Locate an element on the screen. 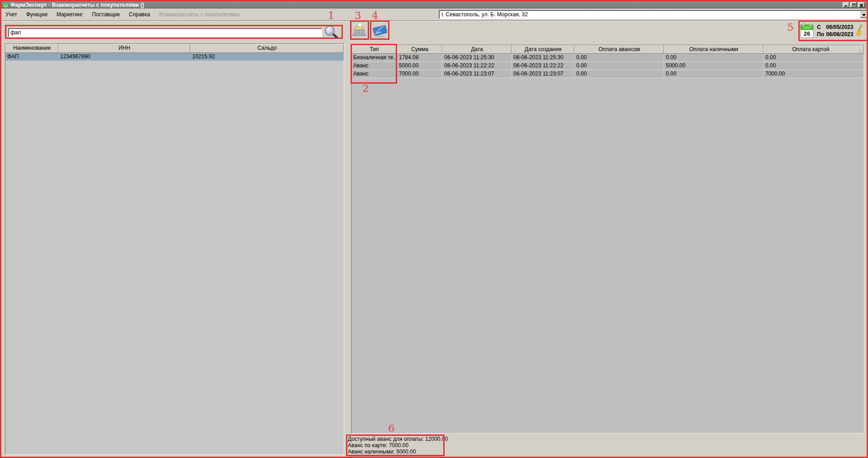 The width and height of the screenshot is (868, 458). summary-line-total: Доступный аванс для оплаты: 12000.00 is located at coordinates (396, 439).